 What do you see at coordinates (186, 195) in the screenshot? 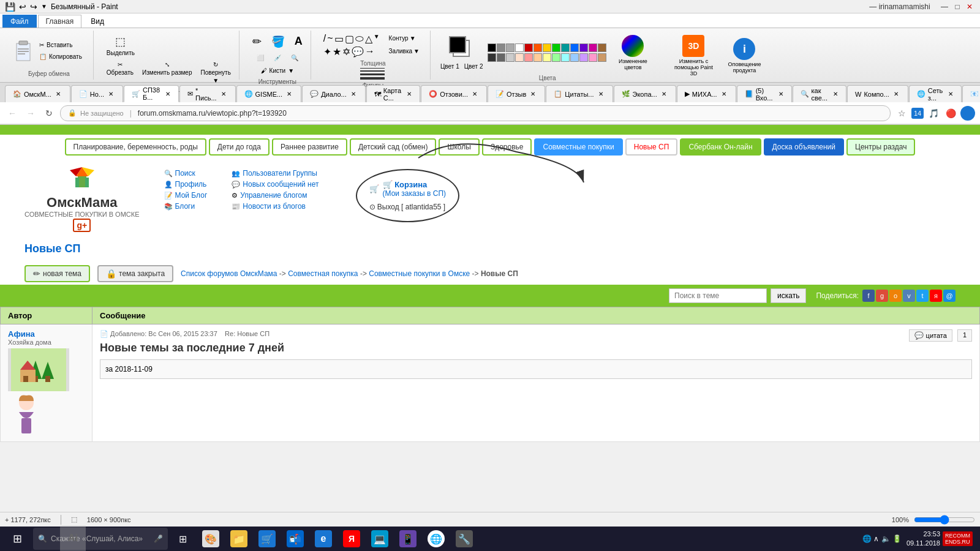
I see `link-blog: 📝 Мой Блог` at bounding box center [186, 195].